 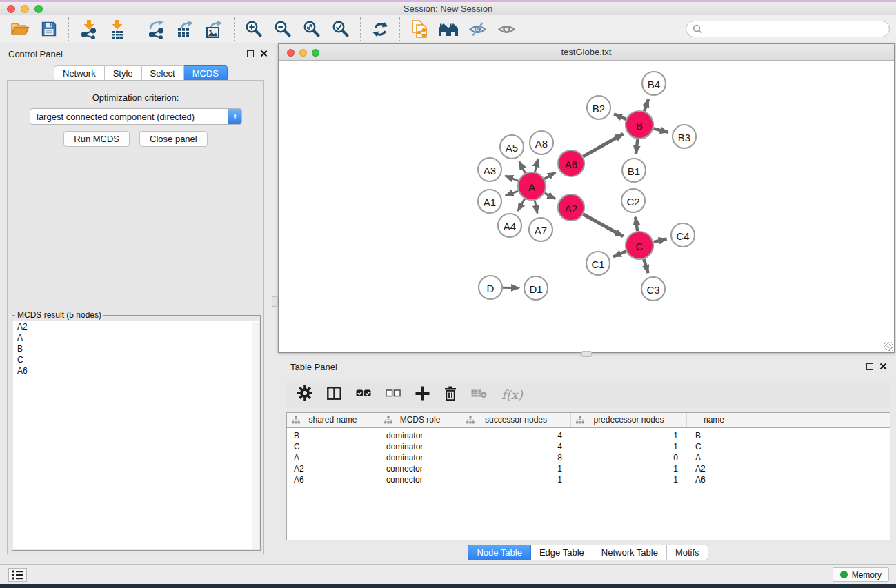 What do you see at coordinates (619, 254) in the screenshot?
I see `graph-edge-C-C1` at bounding box center [619, 254].